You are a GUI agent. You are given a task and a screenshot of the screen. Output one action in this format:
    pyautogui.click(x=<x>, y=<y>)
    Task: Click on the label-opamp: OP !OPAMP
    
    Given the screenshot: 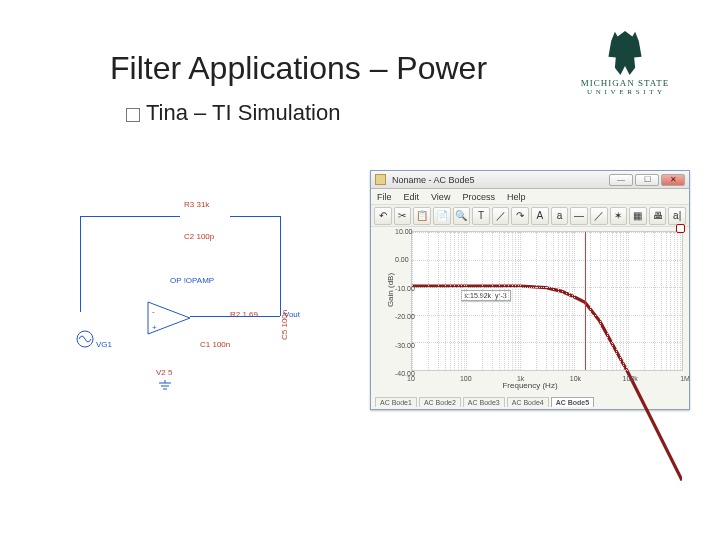 What is the action you would take?
    pyautogui.click(x=192, y=280)
    